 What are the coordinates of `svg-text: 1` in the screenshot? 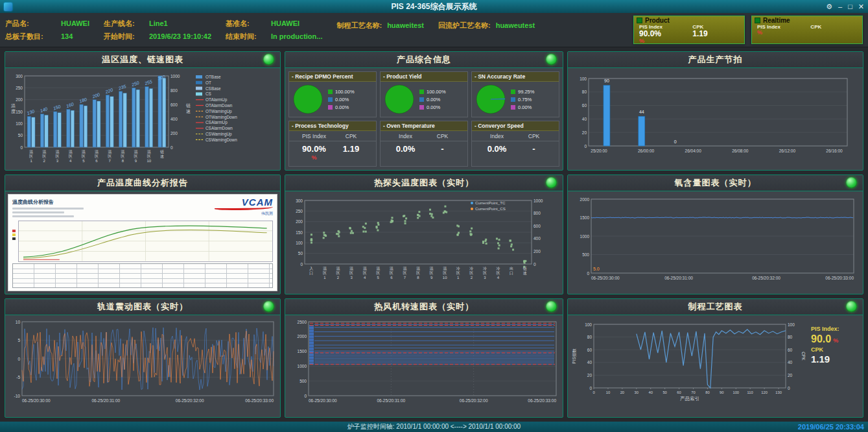 It's located at (325, 278).